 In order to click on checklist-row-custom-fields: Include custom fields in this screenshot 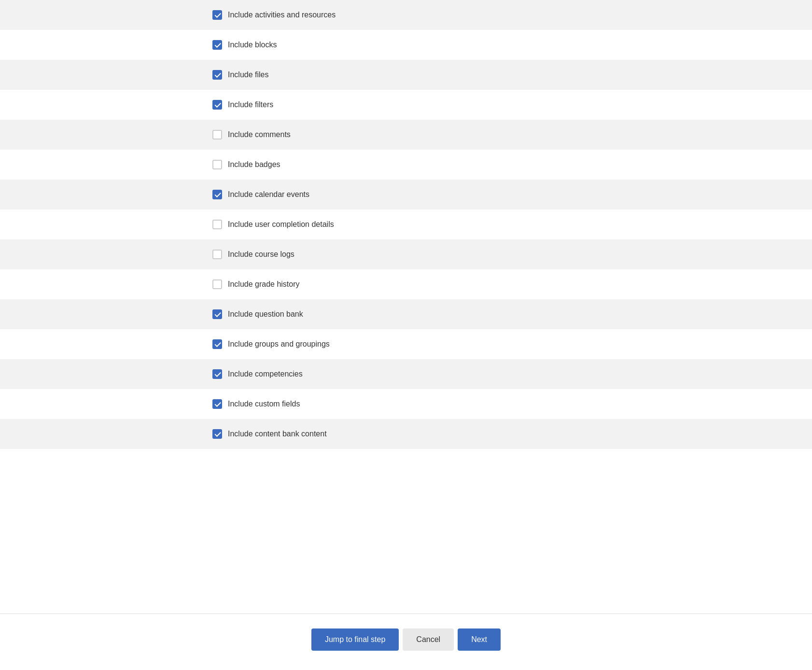, I will do `click(406, 404)`.